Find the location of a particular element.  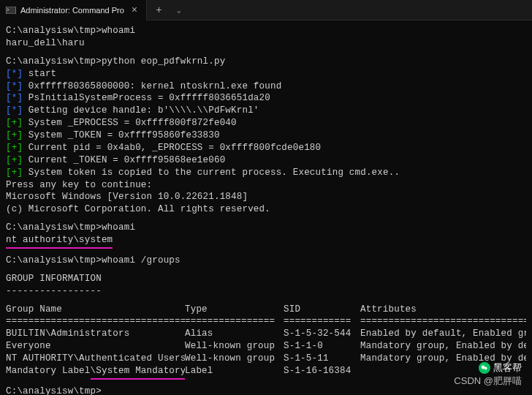

output-line: [*] PsInitialSystemProcess = 0xfffff8036… is located at coordinates (266, 98).